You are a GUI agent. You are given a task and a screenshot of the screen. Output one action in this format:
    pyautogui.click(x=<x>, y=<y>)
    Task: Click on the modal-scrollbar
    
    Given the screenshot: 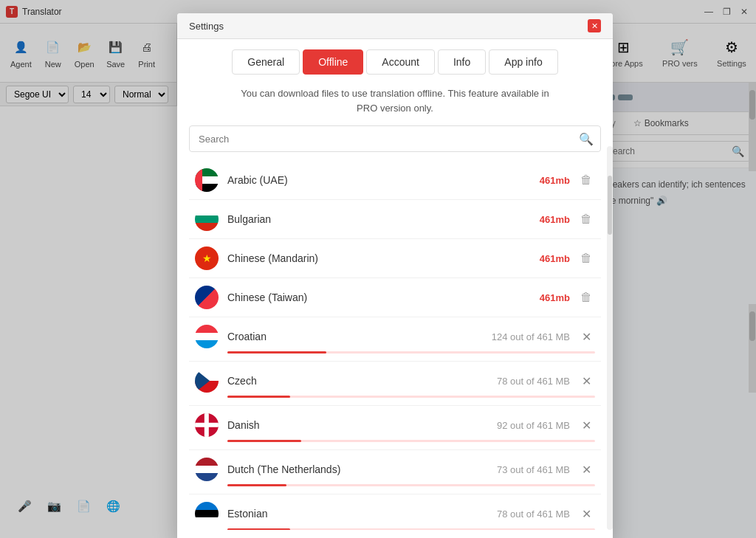 What is the action you would take?
    pyautogui.click(x=610, y=338)
    